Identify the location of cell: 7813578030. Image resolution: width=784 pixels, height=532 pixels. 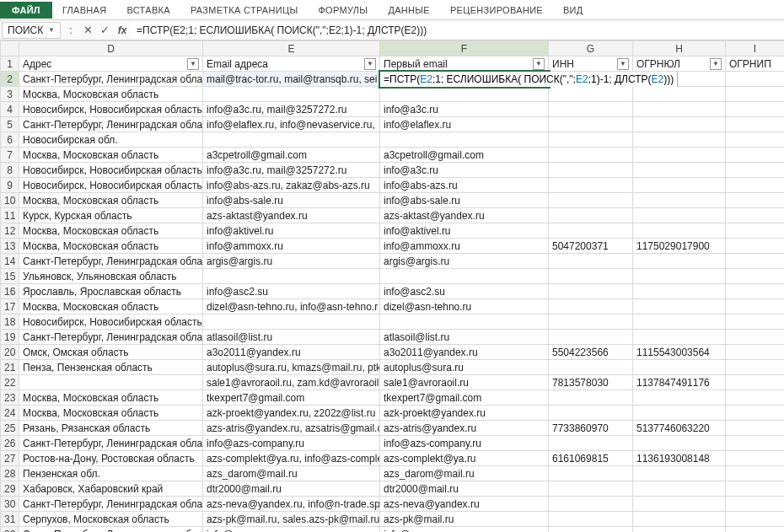
(591, 383).